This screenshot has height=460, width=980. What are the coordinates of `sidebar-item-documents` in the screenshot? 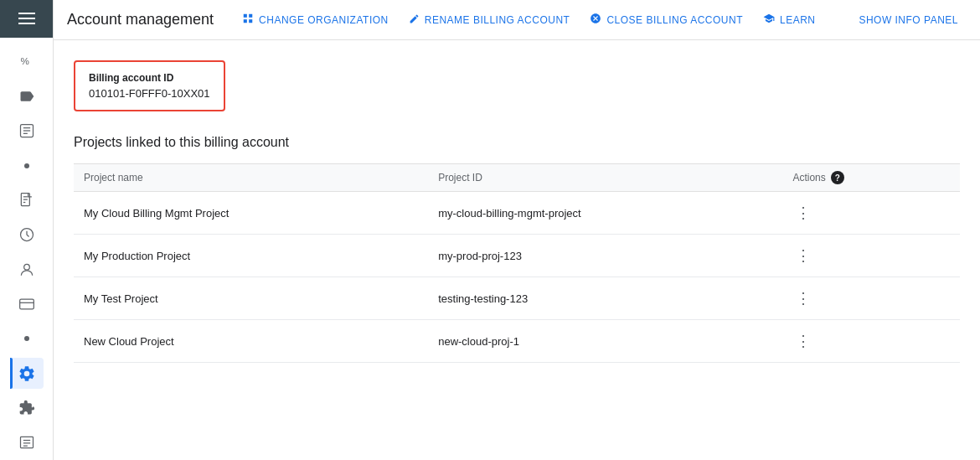 It's located at (27, 199).